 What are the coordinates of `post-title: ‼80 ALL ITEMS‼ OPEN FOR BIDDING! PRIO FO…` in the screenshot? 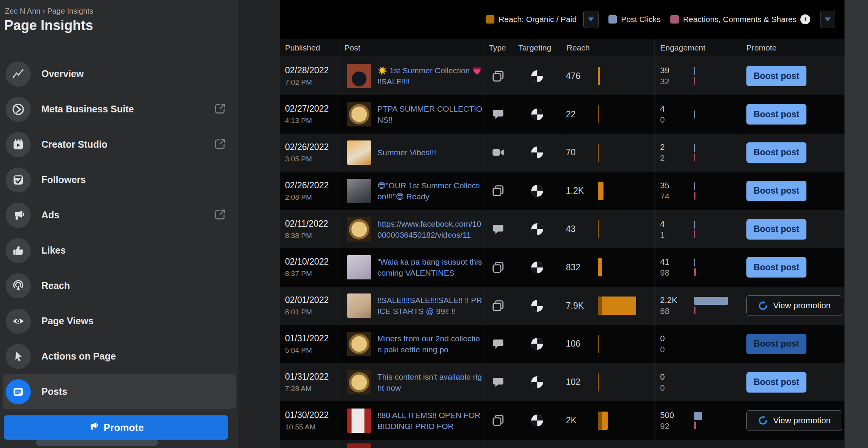 It's located at (430, 421).